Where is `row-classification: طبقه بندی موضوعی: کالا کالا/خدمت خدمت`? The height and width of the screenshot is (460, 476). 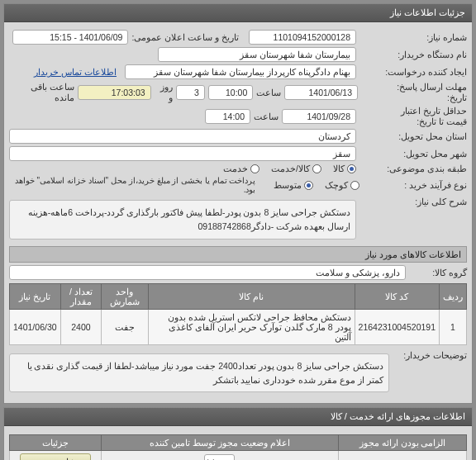 row-classification: طبقه بندی موضوعی: کالا کالا/خدمت خدمت is located at coordinates (238, 168).